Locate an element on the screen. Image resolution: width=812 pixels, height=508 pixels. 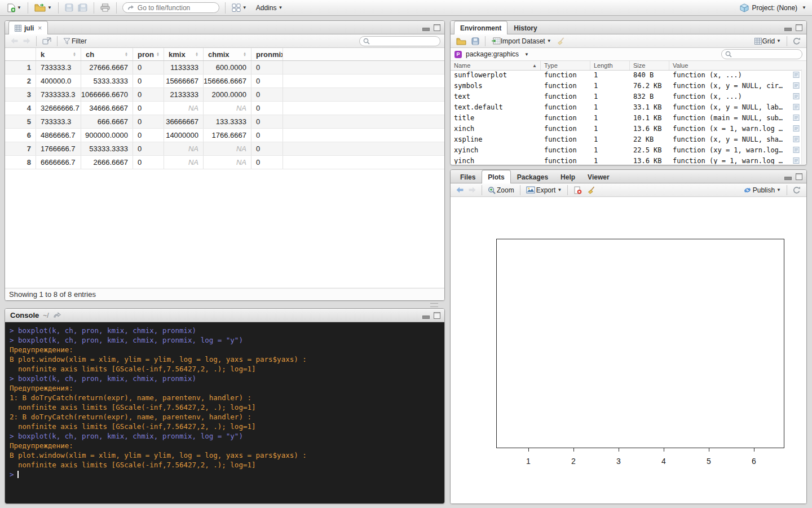
row-number-cell: 6 is located at coordinates (20, 135).